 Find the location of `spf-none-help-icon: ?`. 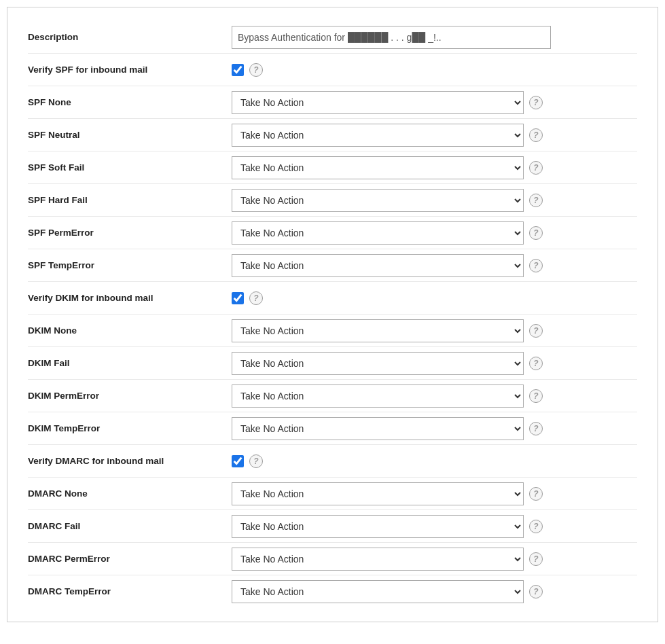

spf-none-help-icon: ? is located at coordinates (536, 103).